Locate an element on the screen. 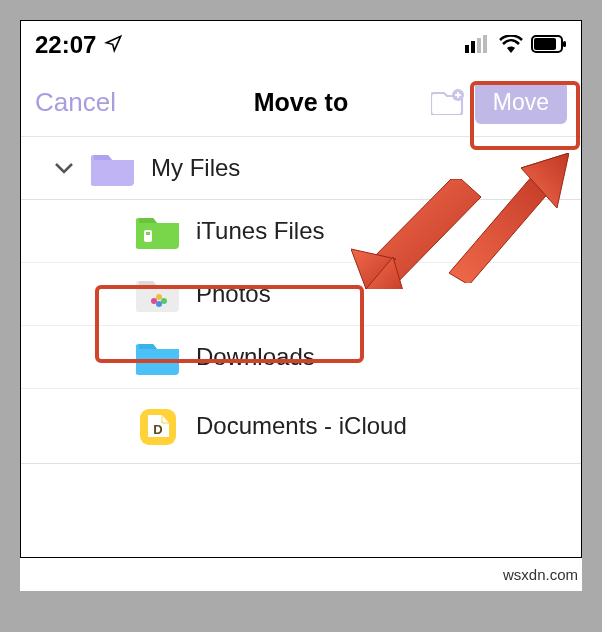 The width and height of the screenshot is (602, 632). page-title: Move to is located at coordinates (301, 102).